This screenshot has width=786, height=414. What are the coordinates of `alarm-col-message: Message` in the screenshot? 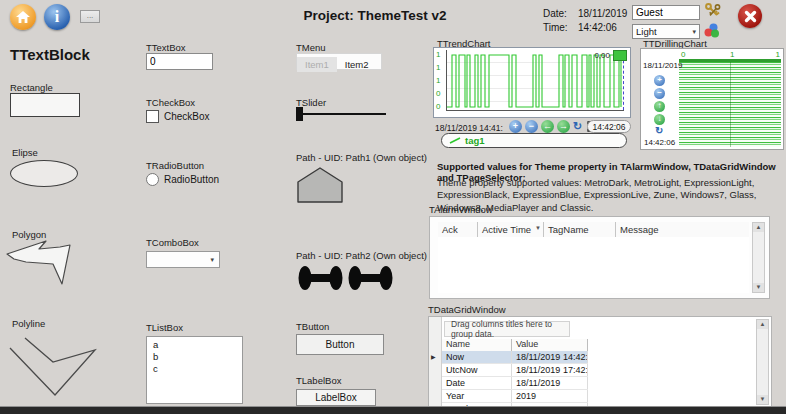 It's located at (682, 230).